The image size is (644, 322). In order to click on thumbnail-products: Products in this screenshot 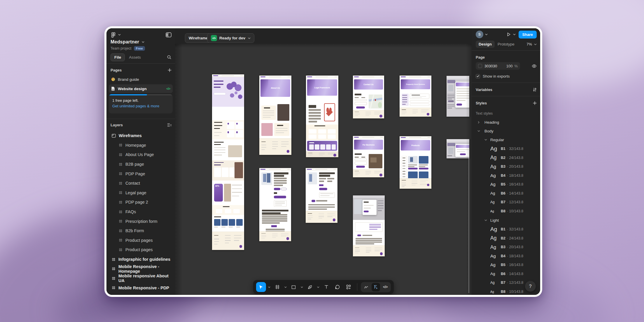, I will do `click(415, 162)`.